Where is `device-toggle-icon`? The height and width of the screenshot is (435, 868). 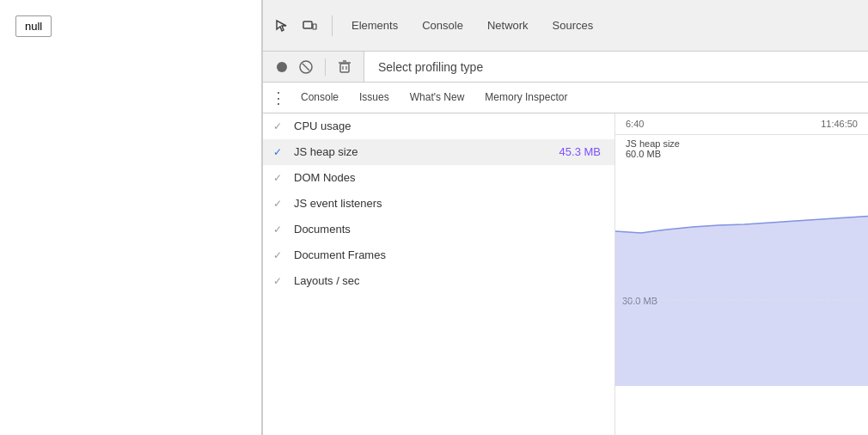 device-toggle-icon is located at coordinates (309, 26).